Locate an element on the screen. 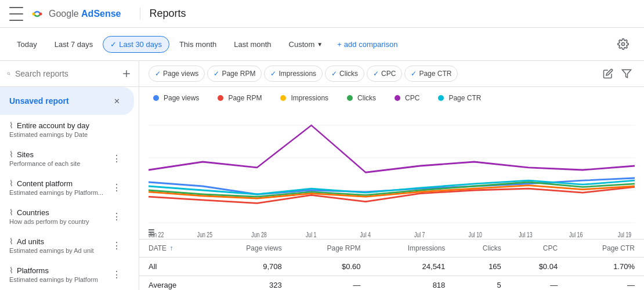  content-platform-more-button: ⋮ is located at coordinates (117, 188).